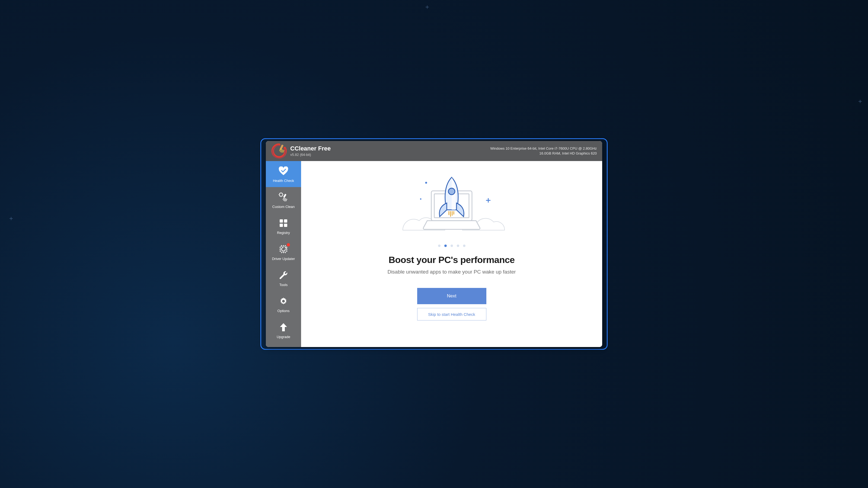 This screenshot has height=488, width=868. Describe the element at coordinates (452, 272) in the screenshot. I see `subheadline: Disable unwanted apps to make your PC wa…` at that location.